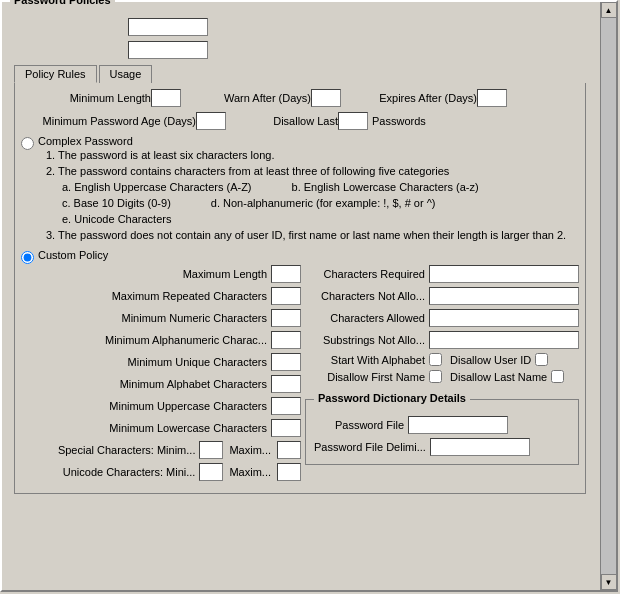 This screenshot has width=620, height=594. Describe the element at coordinates (392, 398) in the screenshot. I see `dict-title: Password Dictionary Details` at that location.